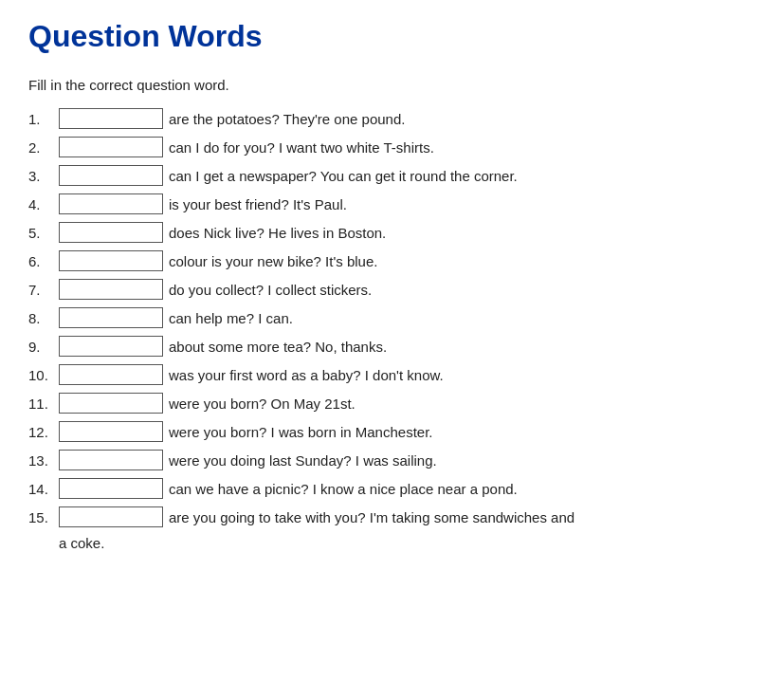 The height and width of the screenshot is (681, 784). I want to click on question-text: can I do for you? I want two white T-shi…, so click(463, 148).